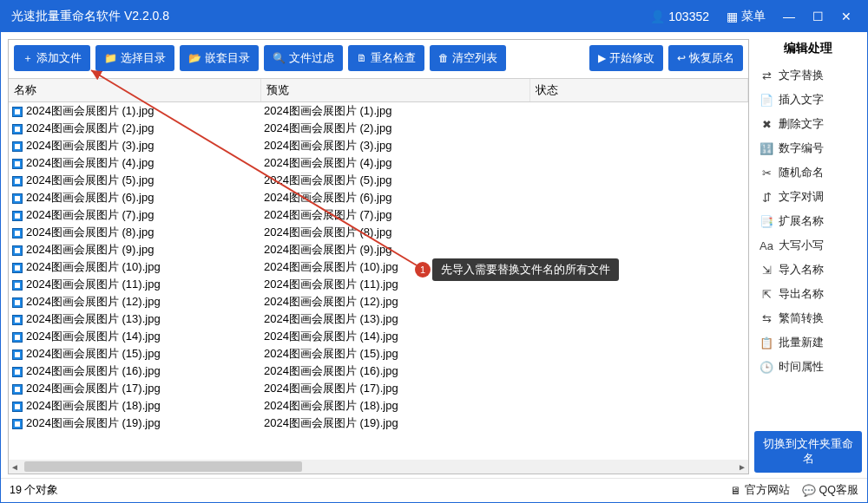 This screenshot has width=868, height=503. What do you see at coordinates (378, 389) in the screenshot?
I see `table-row: 2024图画会展图片 (17).jpg2024图画会展图片 (17).jpg` at bounding box center [378, 389].